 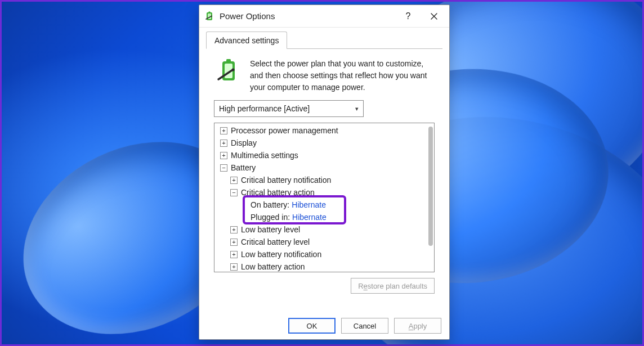 I want to click on window-title: Power Options, so click(x=307, y=16).